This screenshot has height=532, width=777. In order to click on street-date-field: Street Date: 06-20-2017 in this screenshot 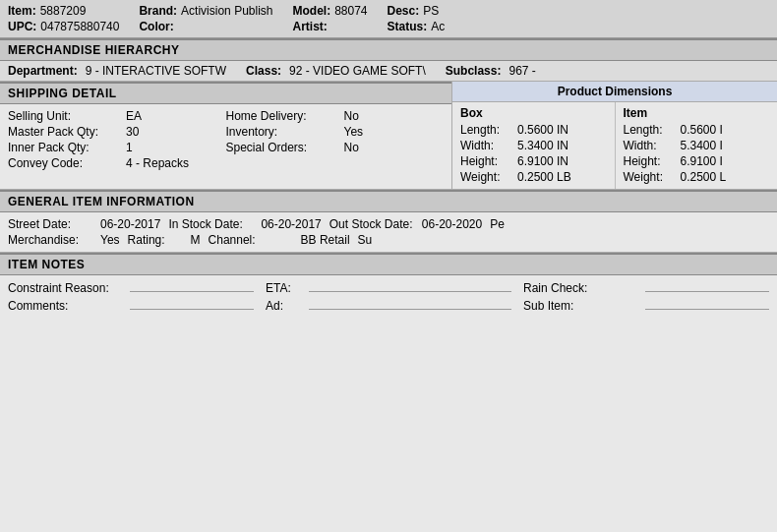, I will do `click(85, 224)`.